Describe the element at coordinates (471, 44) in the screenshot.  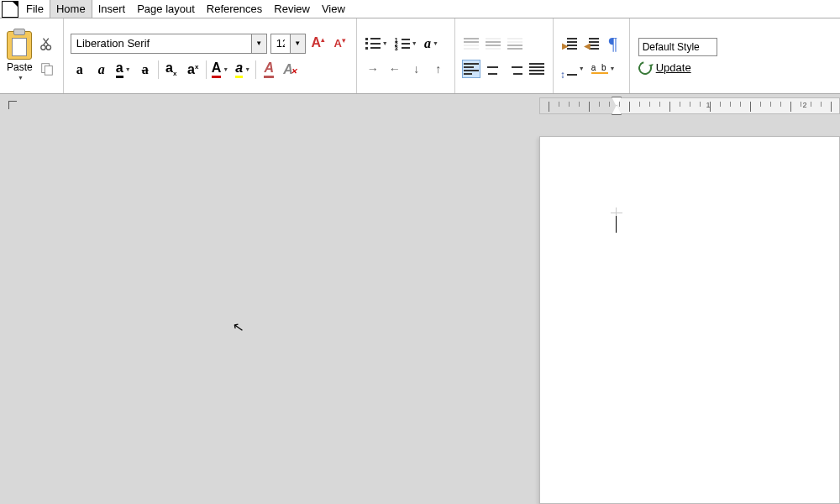
I see `valign-top-button` at that location.